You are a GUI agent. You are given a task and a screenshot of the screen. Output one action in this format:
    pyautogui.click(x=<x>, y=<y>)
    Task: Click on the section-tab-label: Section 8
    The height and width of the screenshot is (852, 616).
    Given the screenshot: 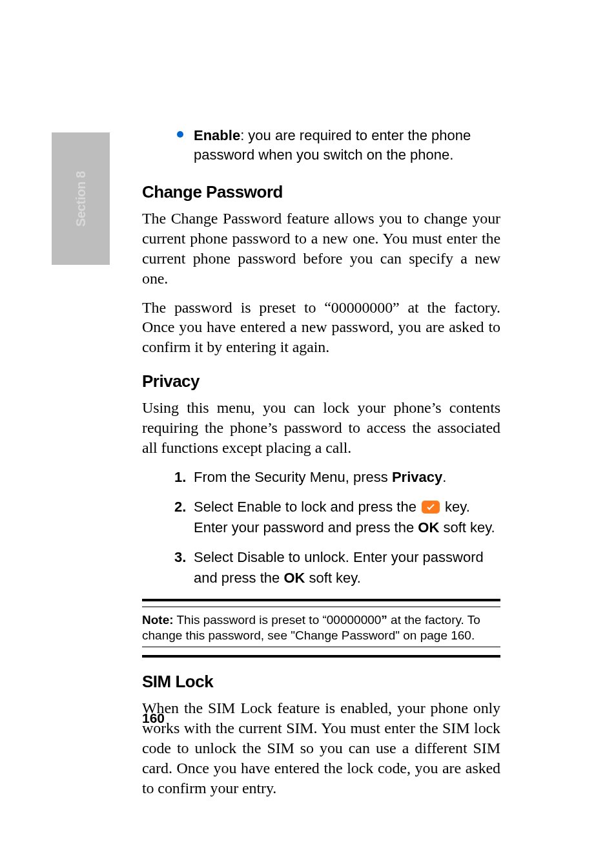 What is the action you would take?
    pyautogui.click(x=81, y=198)
    